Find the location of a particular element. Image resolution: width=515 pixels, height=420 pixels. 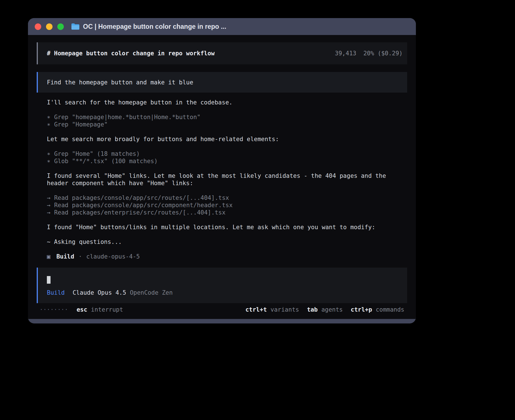

traffic-lights is located at coordinates (49, 27).